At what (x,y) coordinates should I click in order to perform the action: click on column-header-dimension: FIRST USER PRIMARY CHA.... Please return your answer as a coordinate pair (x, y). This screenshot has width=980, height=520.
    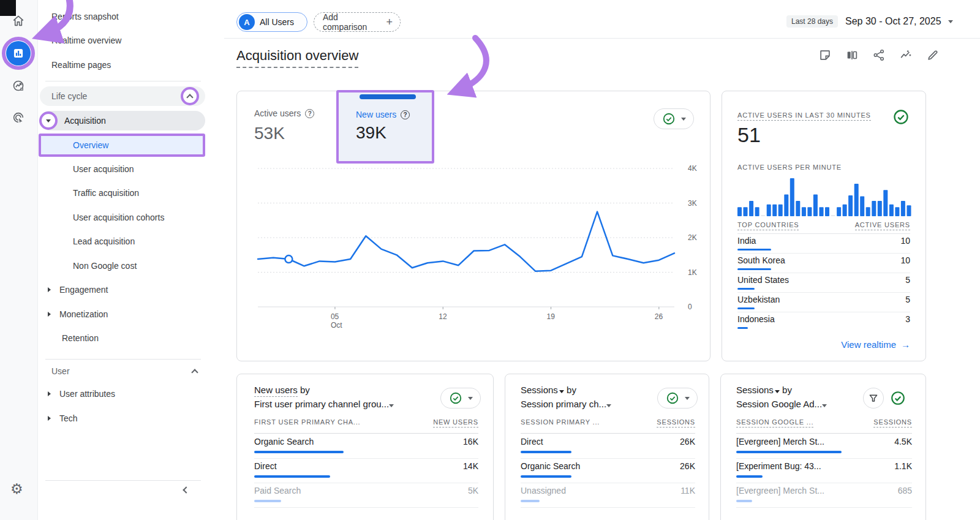
    Looking at the image, I should click on (307, 422).